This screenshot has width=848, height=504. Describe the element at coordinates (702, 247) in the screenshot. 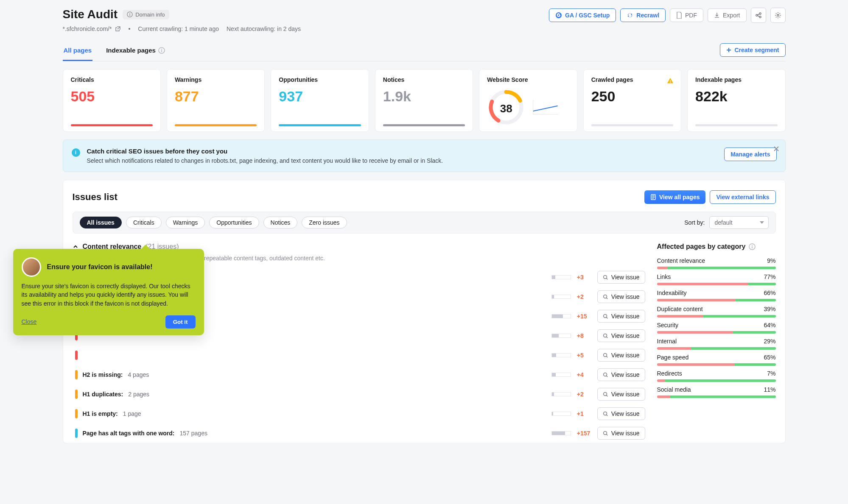

I see `cats-heading: Affected pages by category` at that location.